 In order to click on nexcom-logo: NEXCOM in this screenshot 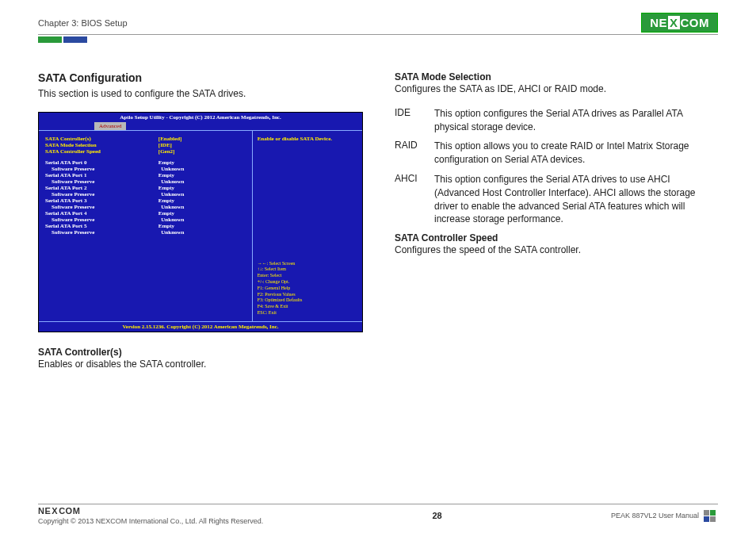, I will do `click(680, 22)`.